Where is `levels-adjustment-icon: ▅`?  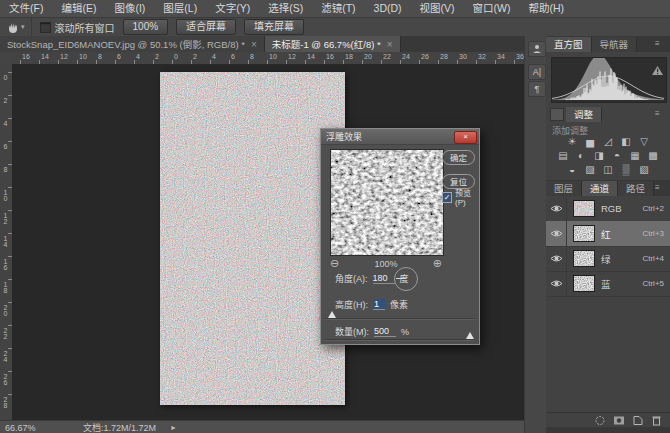 levels-adjustment-icon: ▅ is located at coordinates (590, 142).